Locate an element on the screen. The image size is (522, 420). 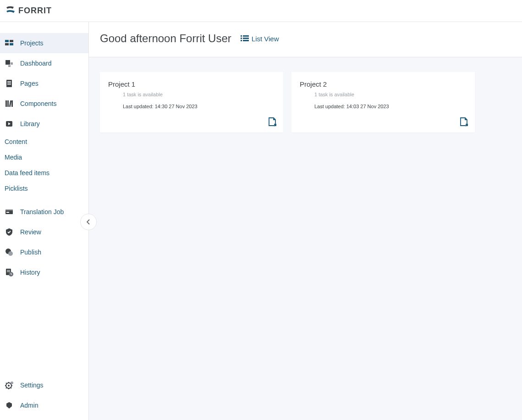
sidebar-item-translation-job: Translation Job is located at coordinates (44, 212).